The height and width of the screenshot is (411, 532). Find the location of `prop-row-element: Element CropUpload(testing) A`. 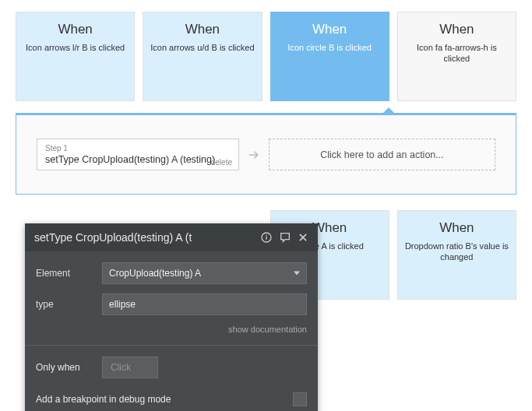

prop-row-element: Element CropUpload(testing) A is located at coordinates (171, 273).